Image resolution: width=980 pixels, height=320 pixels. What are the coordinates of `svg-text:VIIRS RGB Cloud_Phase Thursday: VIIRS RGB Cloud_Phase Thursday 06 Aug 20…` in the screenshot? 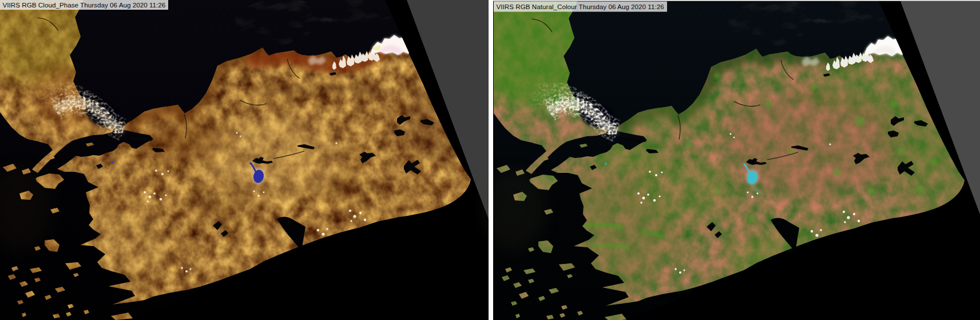 It's located at (85, 5).